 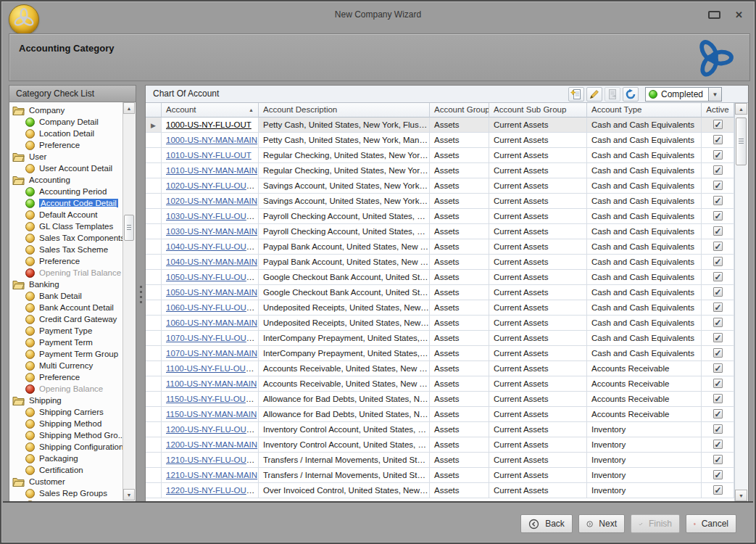 I want to click on table-row: 1040-US-NY-FLU-OUTLETPaypal Bank Account…, so click(x=440, y=247).